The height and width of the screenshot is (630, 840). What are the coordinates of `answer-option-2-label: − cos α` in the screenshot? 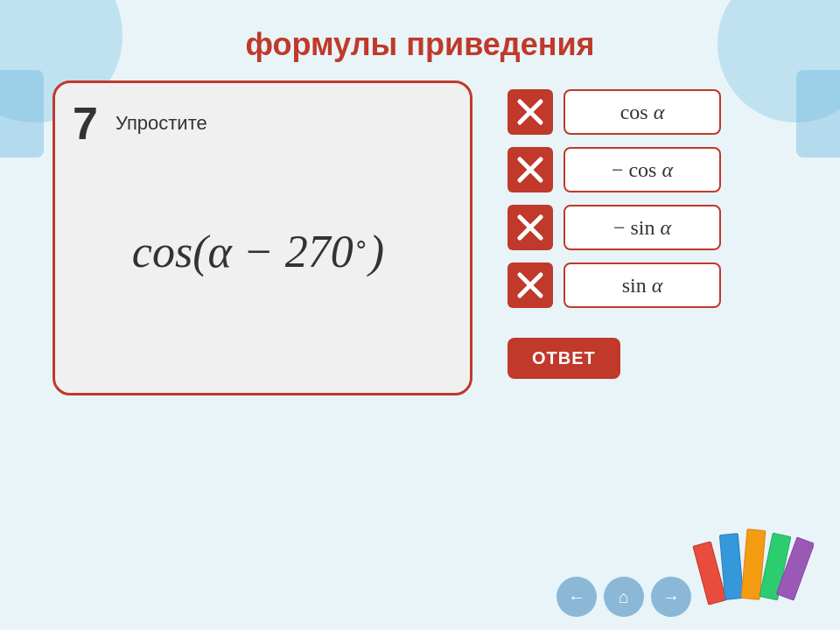 It's located at (642, 170).